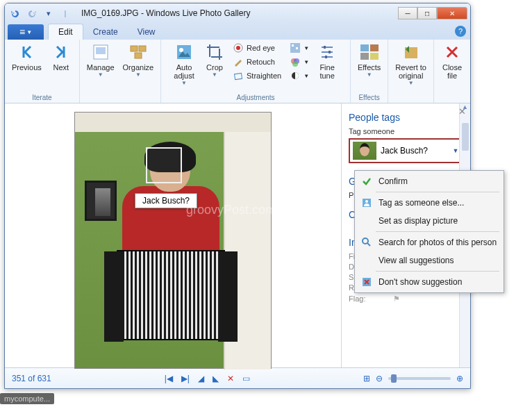  I want to click on adjustments-extra: ▼ ▼ ▼, so click(299, 62).